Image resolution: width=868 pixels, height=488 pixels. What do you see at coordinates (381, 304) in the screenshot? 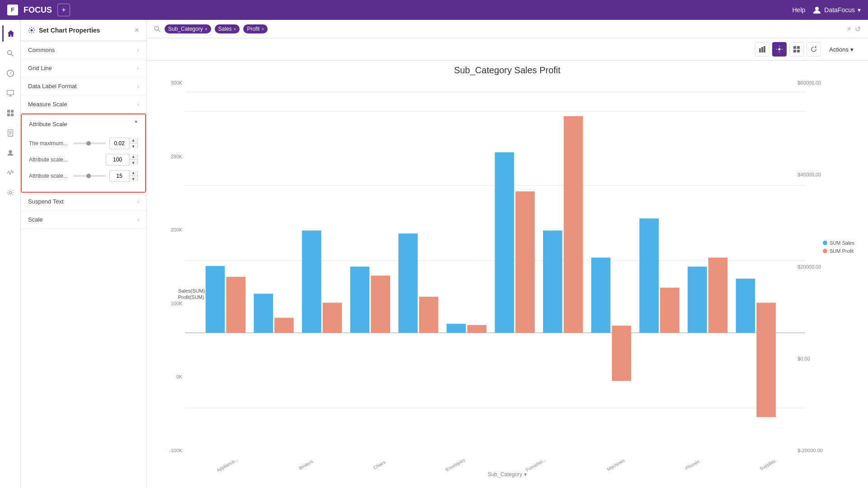
I see `bar-chairs-profit` at bounding box center [381, 304].